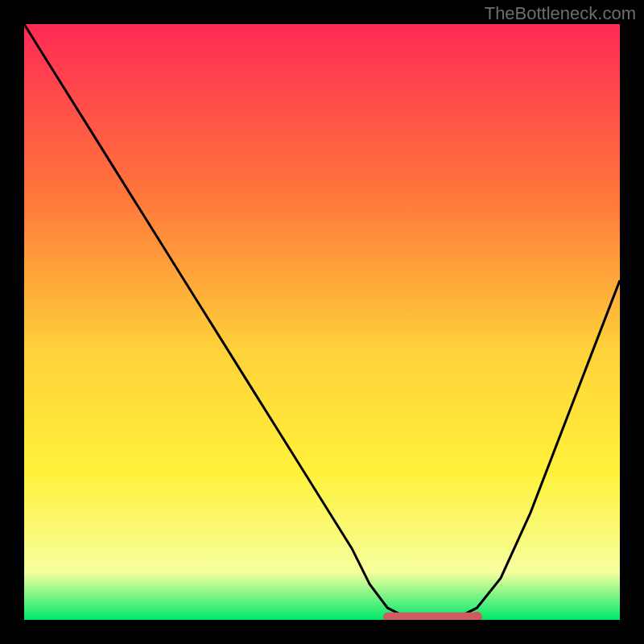 The height and width of the screenshot is (644, 644). What do you see at coordinates (560, 14) in the screenshot?
I see `watermark-text: TheBottleneck.com` at bounding box center [560, 14].